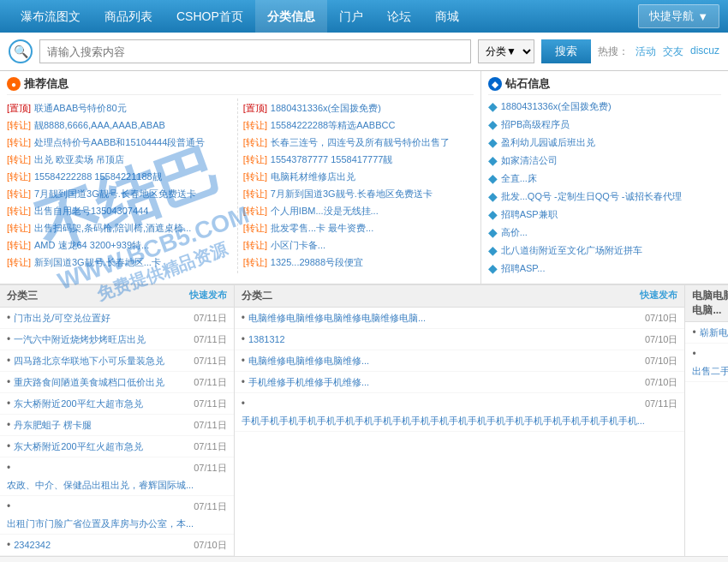  What do you see at coordinates (208, 296) in the screenshot?
I see `col-1-sub: 快速发布` at bounding box center [208, 296].